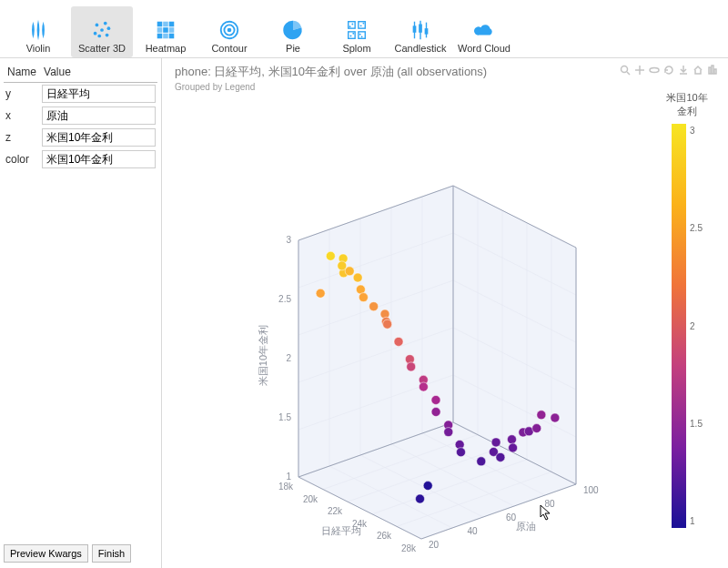  Describe the element at coordinates (713, 70) in the screenshot. I see `logo-icon` at that location.